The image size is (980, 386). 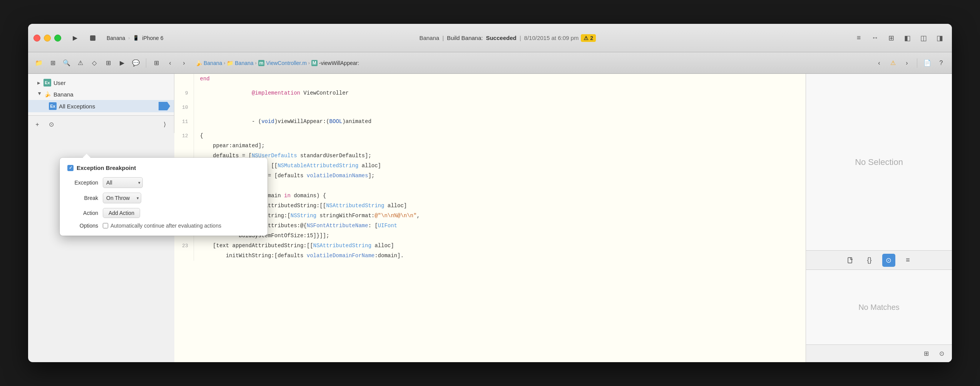 I want to click on grid-view-btn: ⊞, so click(x=926, y=354).